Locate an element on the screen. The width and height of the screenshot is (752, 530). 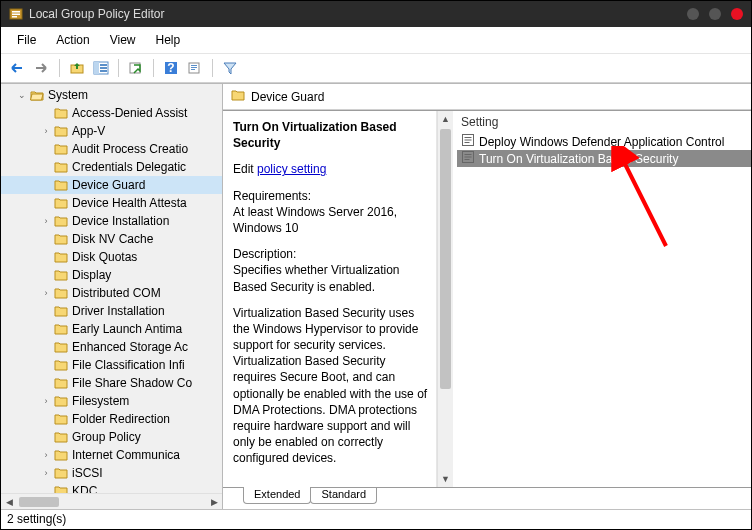
tab-standard: Standard is located at coordinates (344, 496).